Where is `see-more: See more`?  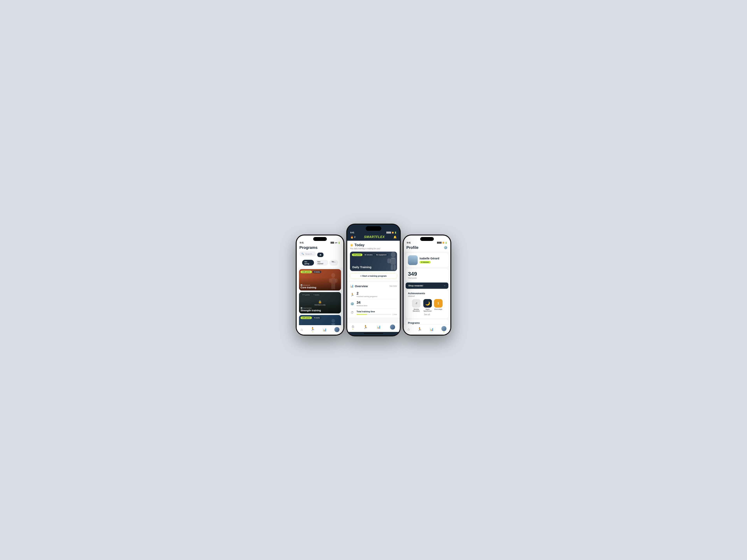
see-more: See more is located at coordinates (393, 286).